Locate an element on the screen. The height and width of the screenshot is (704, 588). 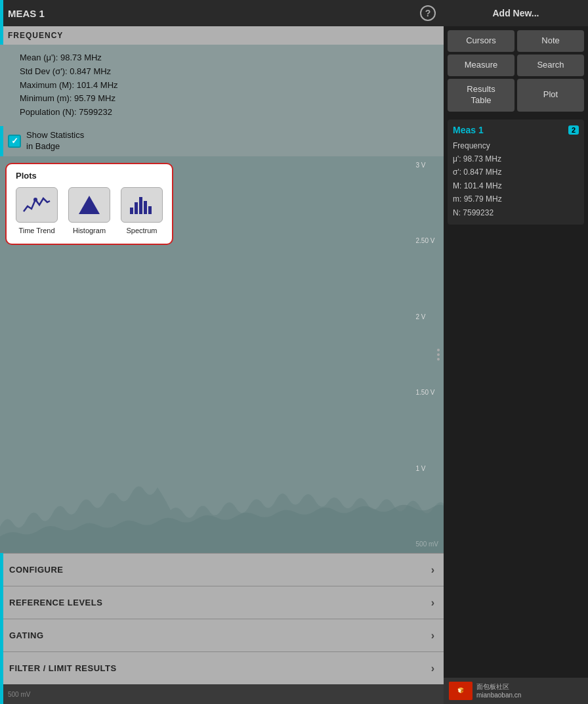
spectrum-svg is located at coordinates (142, 205).